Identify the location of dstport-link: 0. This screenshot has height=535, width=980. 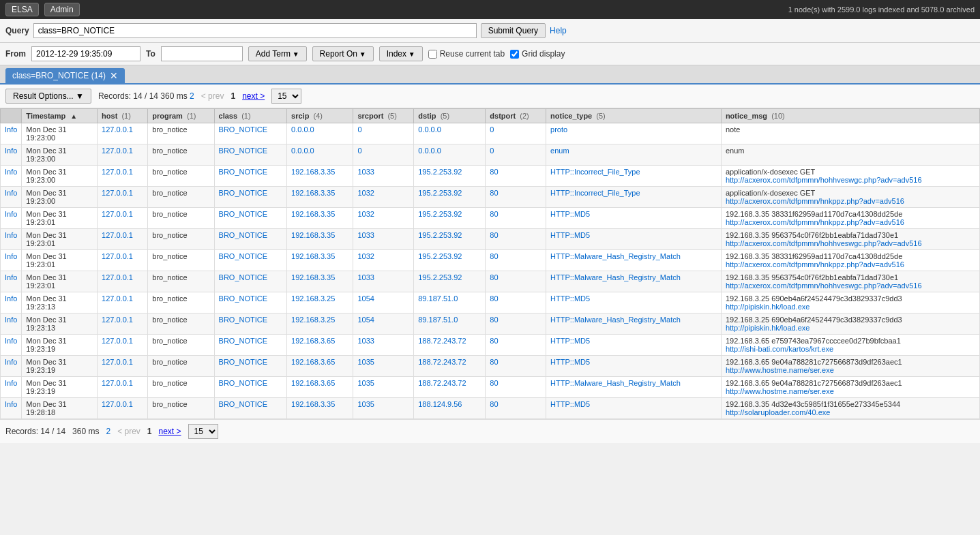
(492, 129).